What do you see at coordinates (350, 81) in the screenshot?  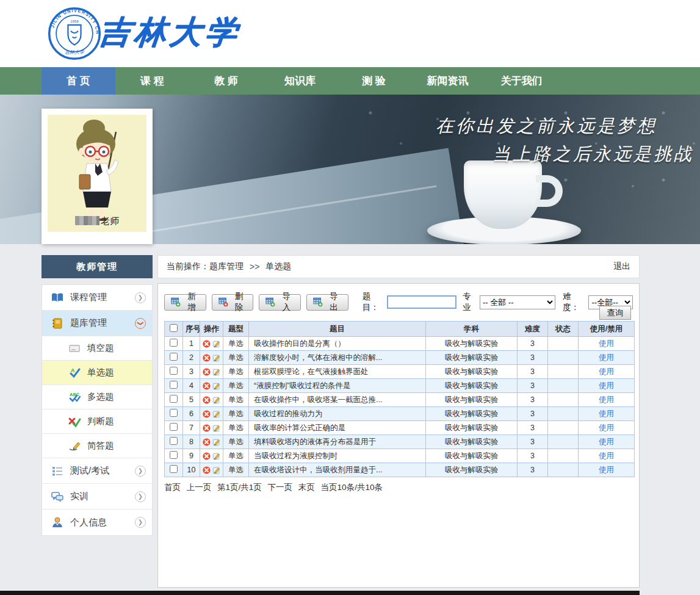 I see `main-nav: 首 页 课 程 教 师 知识库 测 验 新闻资讯 关于我们` at bounding box center [350, 81].